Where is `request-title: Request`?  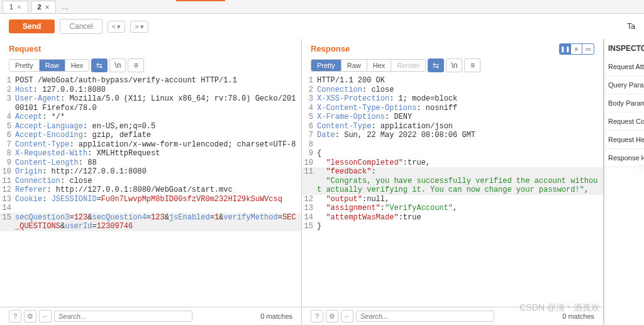 request-title: Request is located at coordinates (151, 48).